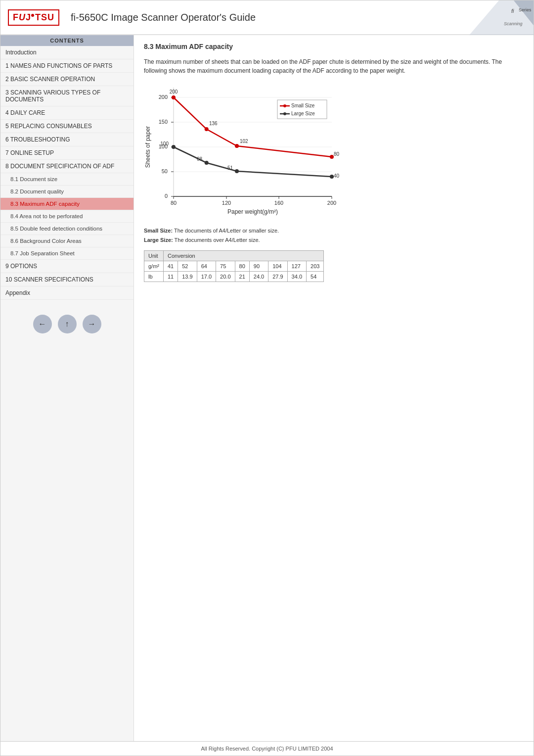  Describe the element at coordinates (92, 324) in the screenshot. I see `nav-forward-button: →` at that location.